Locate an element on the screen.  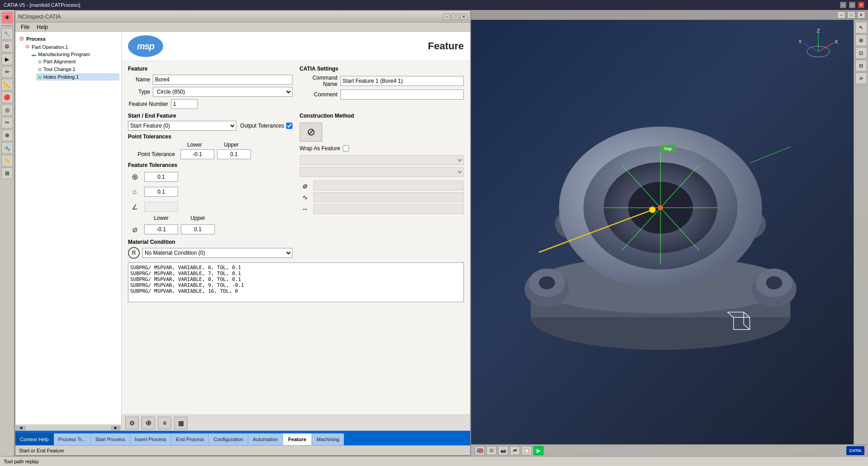
mfg-icon: ▬ is located at coordinates (34, 54).